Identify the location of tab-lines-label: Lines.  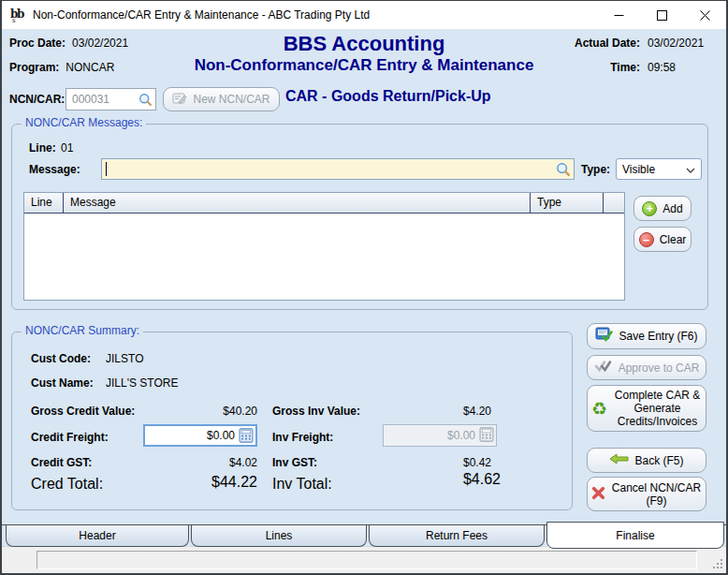
(279, 536).